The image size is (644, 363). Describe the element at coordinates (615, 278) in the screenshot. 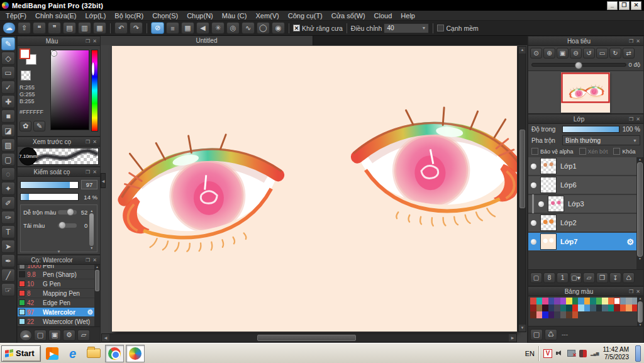

I see `merge-layer-button: ↧` at that location.